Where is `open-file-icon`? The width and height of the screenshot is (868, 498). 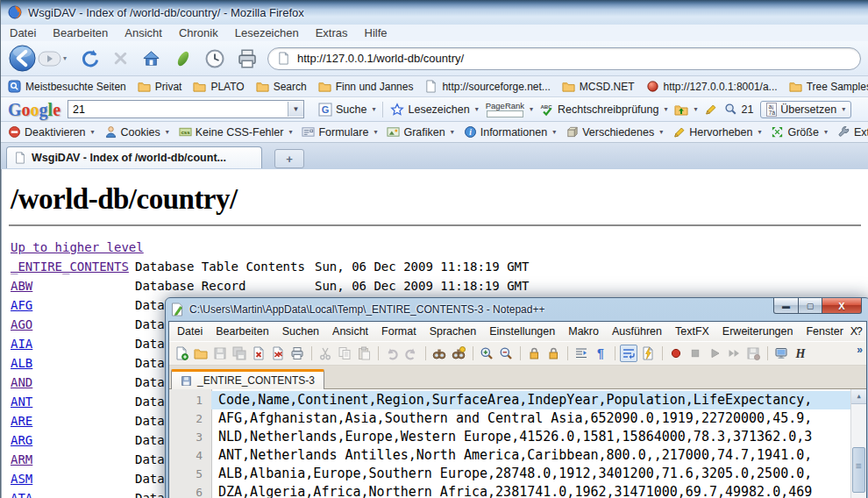
open-file-icon is located at coordinates (201, 353).